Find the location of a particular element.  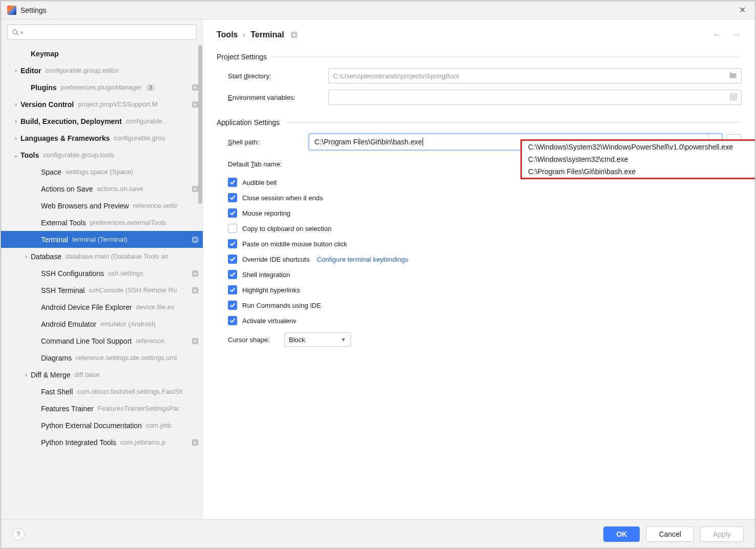

checkbox-shell-integration is located at coordinates (233, 274).